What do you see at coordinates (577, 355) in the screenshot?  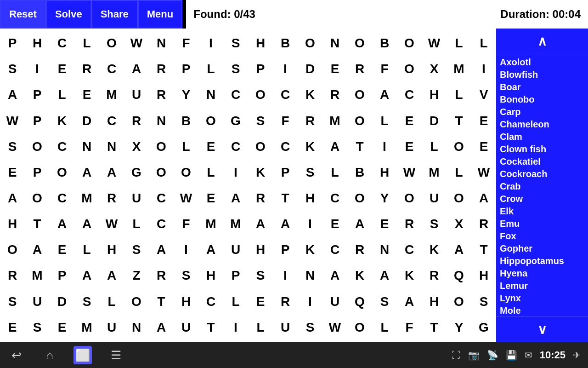 I see `airplane-nav-icon: ✈` at bounding box center [577, 355].